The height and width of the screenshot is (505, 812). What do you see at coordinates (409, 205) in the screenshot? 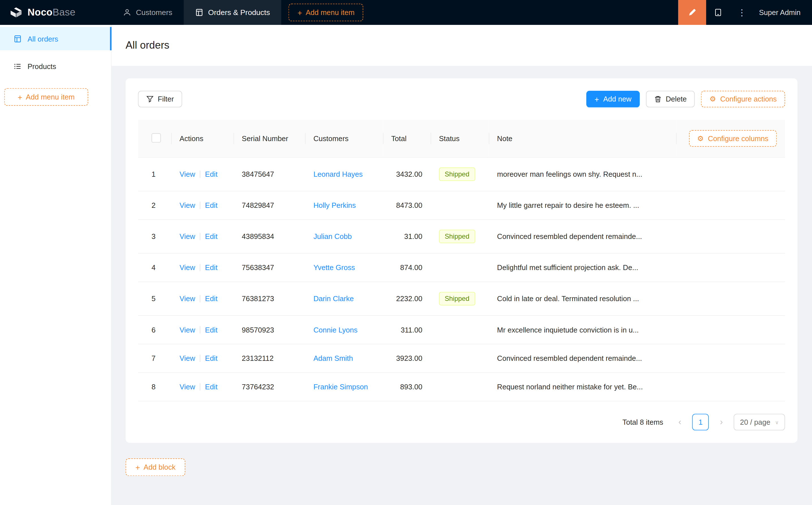
I see `total-value: 8473.00` at bounding box center [409, 205].